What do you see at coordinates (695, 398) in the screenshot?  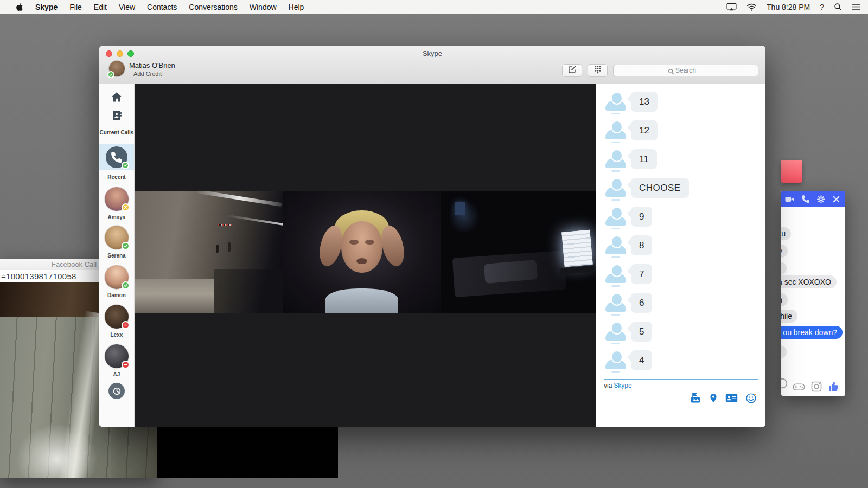 I see `video-message-icon` at bounding box center [695, 398].